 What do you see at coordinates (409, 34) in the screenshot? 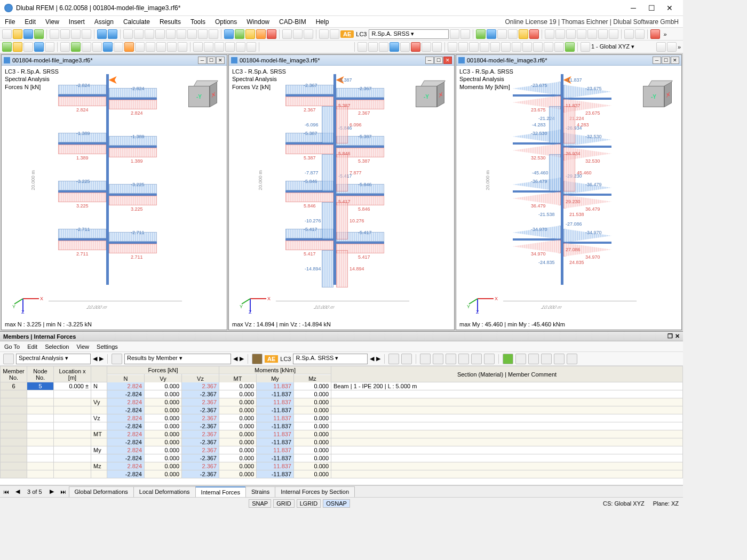
I see `loadcase-select: R.Sp.A. SRSS ▾` at bounding box center [409, 34].